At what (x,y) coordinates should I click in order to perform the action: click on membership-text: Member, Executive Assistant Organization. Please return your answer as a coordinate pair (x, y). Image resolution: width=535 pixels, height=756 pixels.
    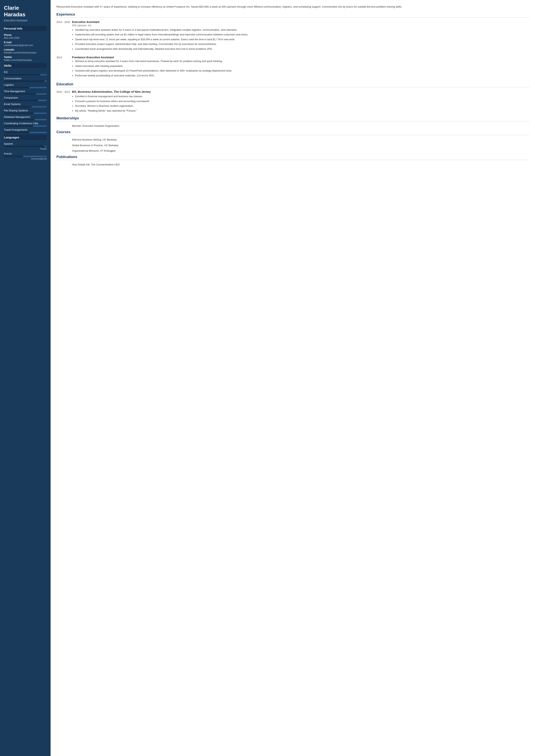
    Looking at the image, I should click on (300, 126).